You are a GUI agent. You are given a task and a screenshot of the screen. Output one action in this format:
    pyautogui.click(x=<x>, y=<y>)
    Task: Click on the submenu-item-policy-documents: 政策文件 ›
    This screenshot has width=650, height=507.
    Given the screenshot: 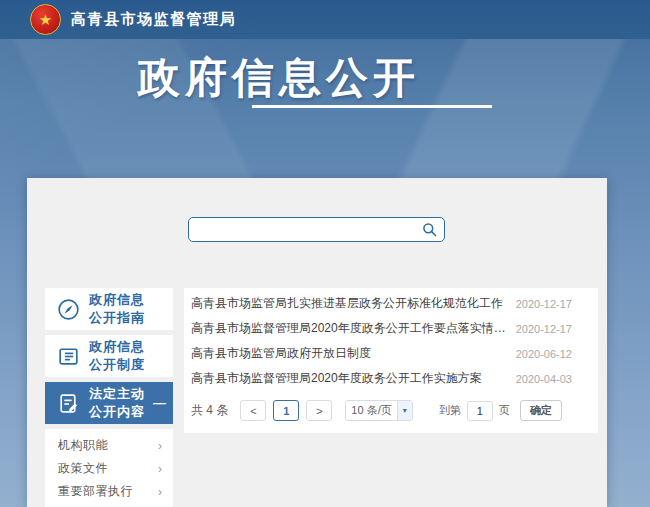 What is the action you would take?
    pyautogui.click(x=109, y=468)
    